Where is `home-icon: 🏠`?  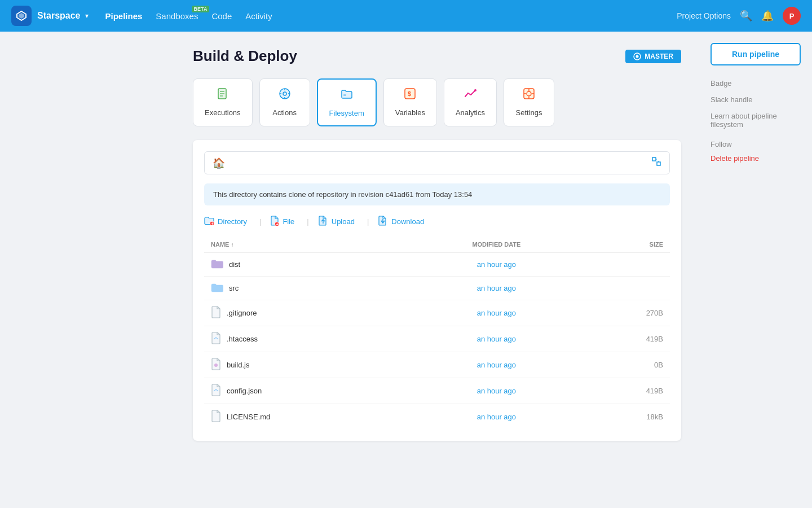 home-icon: 🏠 is located at coordinates (219, 163).